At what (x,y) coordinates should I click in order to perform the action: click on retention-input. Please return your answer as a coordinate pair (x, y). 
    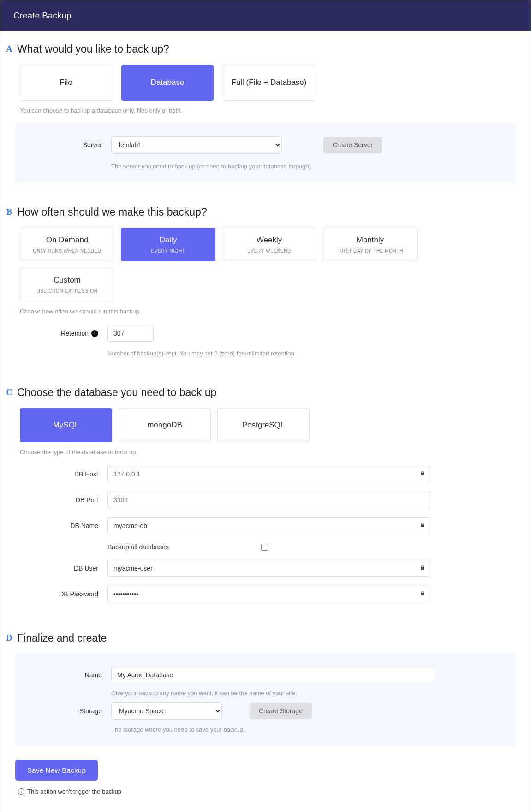
    Looking at the image, I should click on (131, 333).